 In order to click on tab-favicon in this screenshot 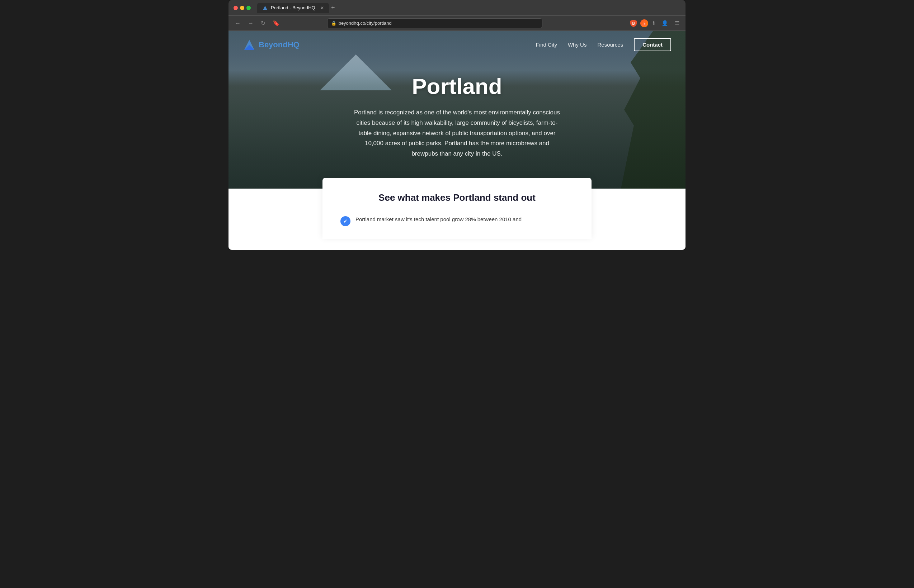, I will do `click(265, 8)`.